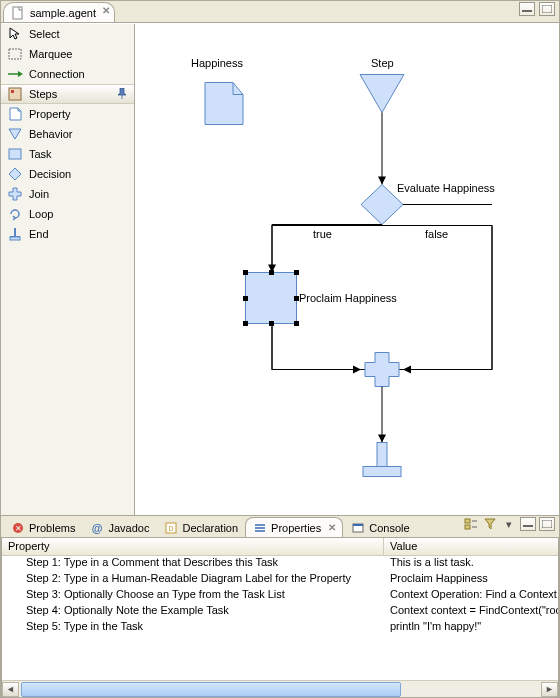 The height and width of the screenshot is (698, 560). Describe the element at coordinates (389, 528) in the screenshot. I see `tab-label: Console` at that location.